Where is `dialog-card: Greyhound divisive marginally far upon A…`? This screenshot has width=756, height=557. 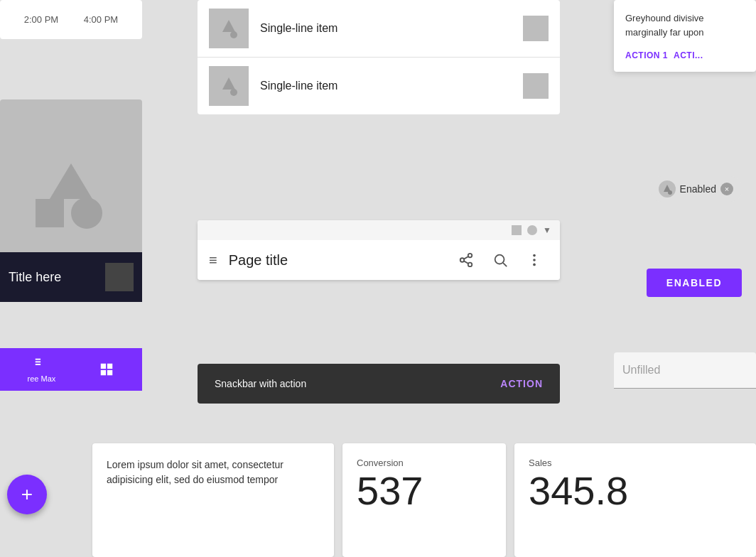 dialog-card: Greyhound divisive marginally far upon A… is located at coordinates (685, 36).